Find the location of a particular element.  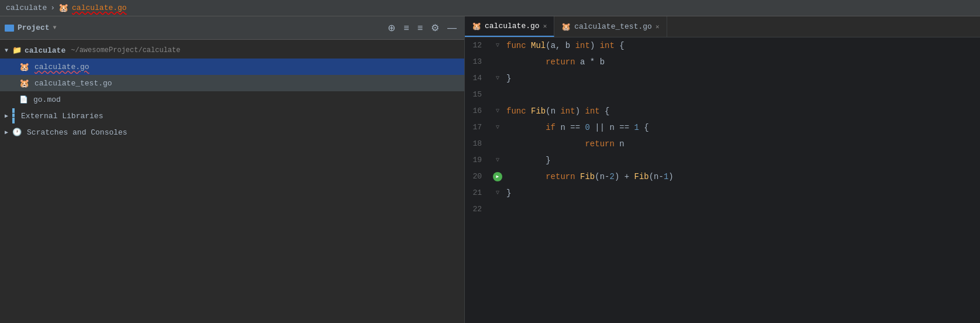

fold-icon-16: ▽ is located at coordinates (498, 111).